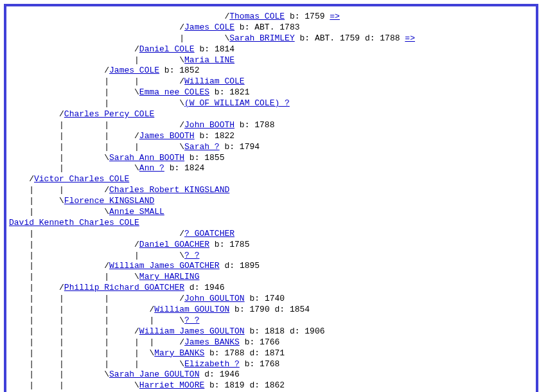  Describe the element at coordinates (244, 353) in the screenshot. I see `vital-dates: b: 1788 d: 1871` at that location.